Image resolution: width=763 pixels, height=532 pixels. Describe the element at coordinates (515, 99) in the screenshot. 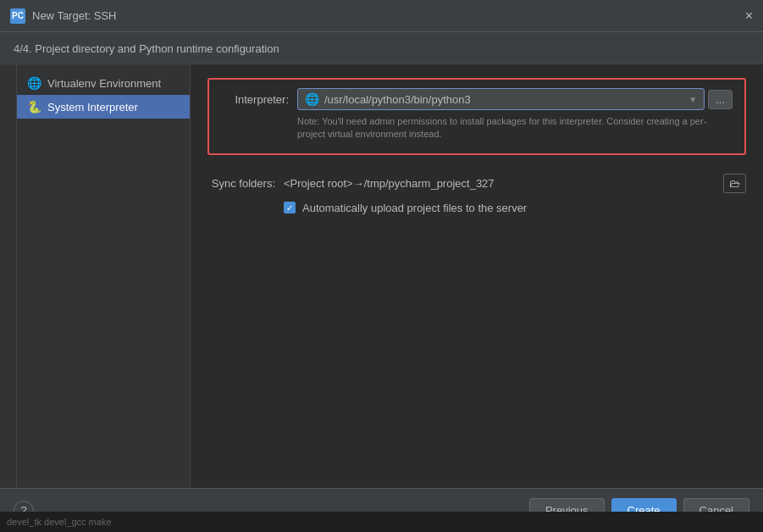

I see `interpreter-dropdown-wrapper: 🌐 /usr/local/python3/bin/python3 ▼ ...` at that location.